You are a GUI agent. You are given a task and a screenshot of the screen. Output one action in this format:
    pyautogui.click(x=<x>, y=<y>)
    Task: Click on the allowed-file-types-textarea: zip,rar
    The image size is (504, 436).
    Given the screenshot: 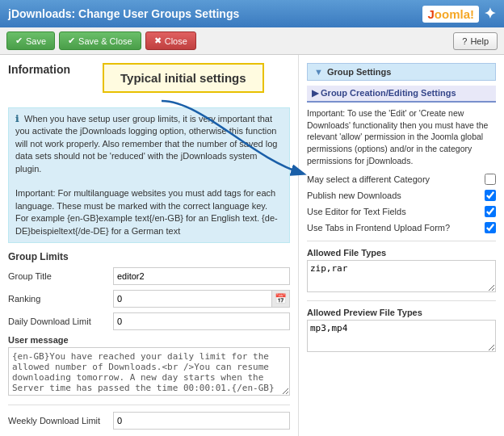 What is the action you would take?
    pyautogui.click(x=401, y=276)
    